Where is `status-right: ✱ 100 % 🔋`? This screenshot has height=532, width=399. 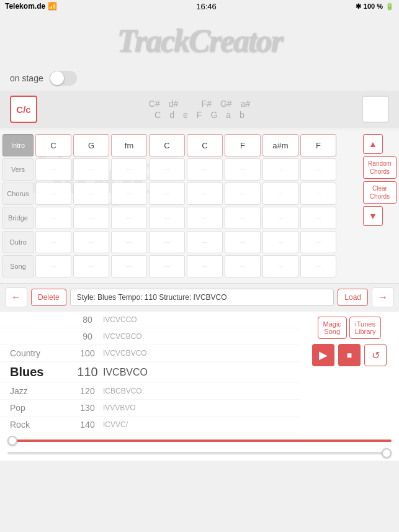 status-right: ✱ 100 % 🔋 is located at coordinates (375, 6).